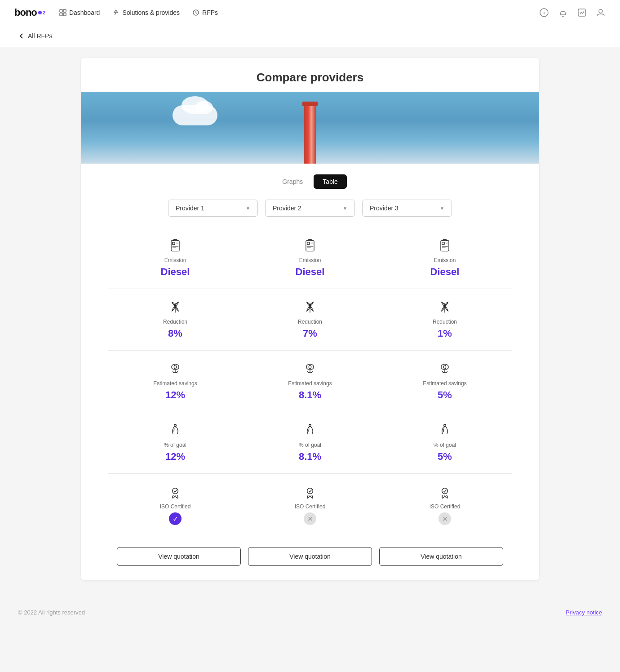  Describe the element at coordinates (310, 212) in the screenshot. I see `providers-row: Provider 1 ▼ Provider 2 ▼ Provider 3 ▼` at that location.